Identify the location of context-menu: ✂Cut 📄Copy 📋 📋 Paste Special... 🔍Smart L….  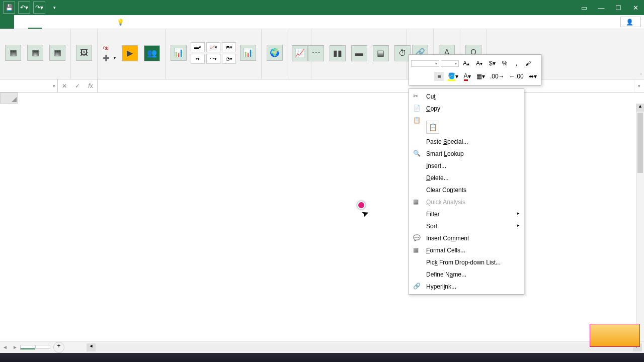
(466, 192).